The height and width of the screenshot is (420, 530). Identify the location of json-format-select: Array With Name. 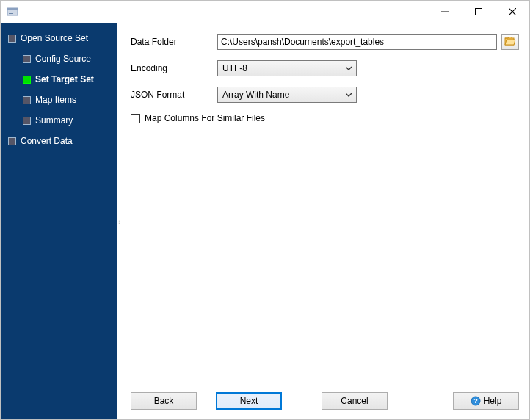
(287, 95).